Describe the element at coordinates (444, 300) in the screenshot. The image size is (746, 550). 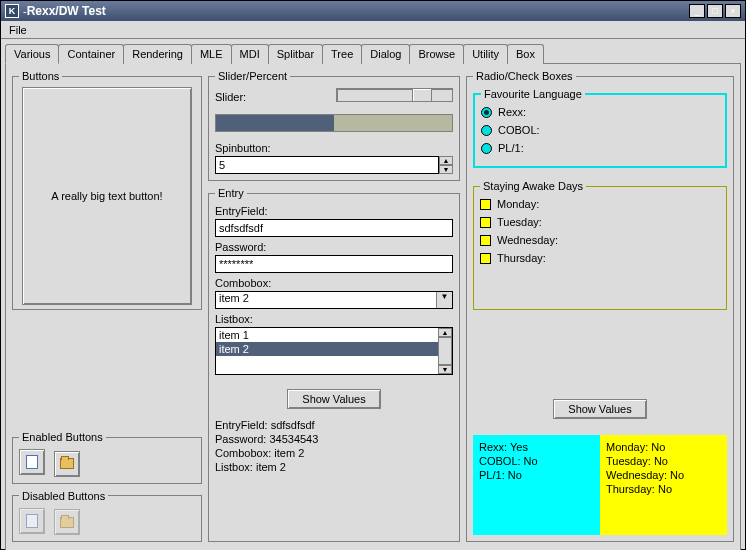
I see `chevron-down-icon: ▼` at that location.